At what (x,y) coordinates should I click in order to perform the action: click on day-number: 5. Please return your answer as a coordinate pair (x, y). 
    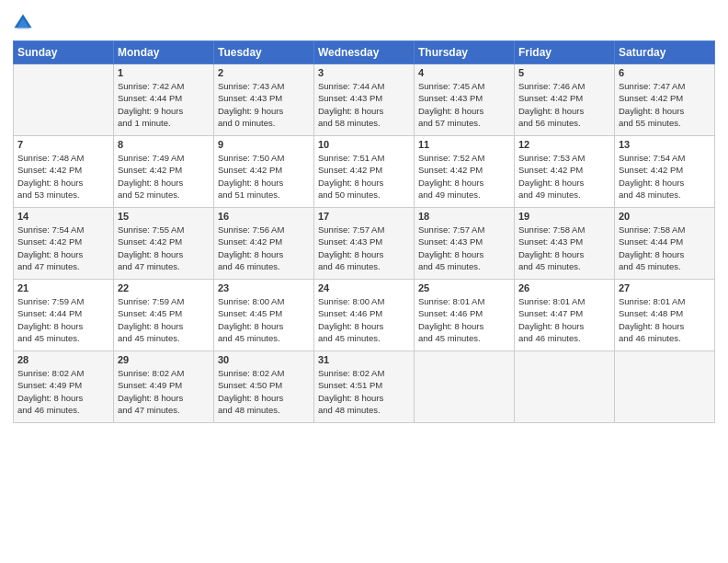
    Looking at the image, I should click on (564, 73).